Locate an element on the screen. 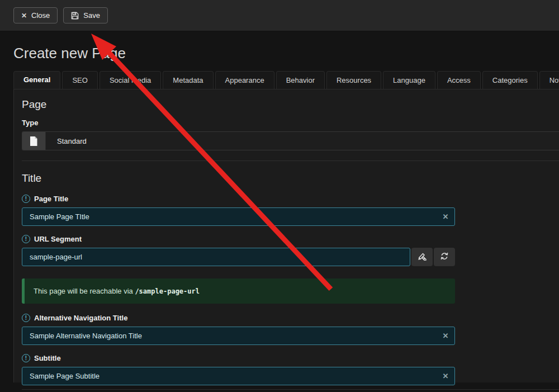 This screenshot has height=392, width=559. save-button: Save is located at coordinates (86, 16).